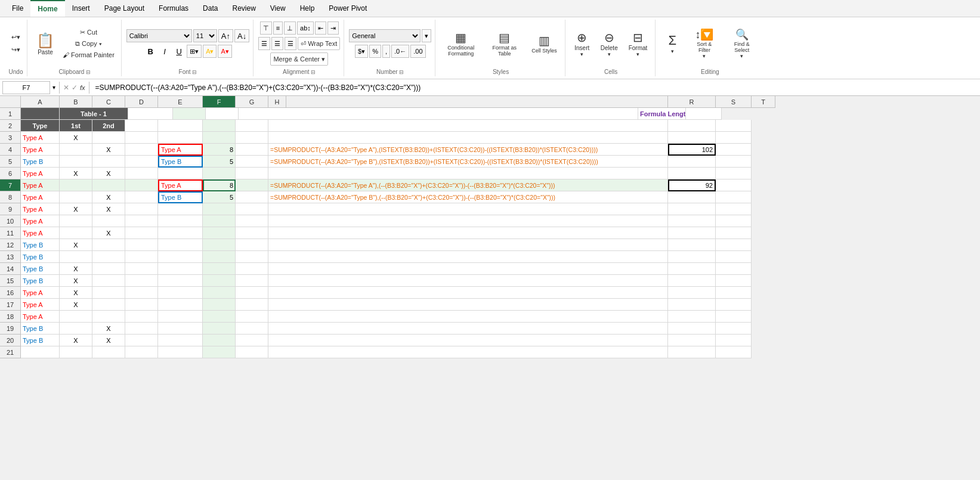  What do you see at coordinates (225, 36) in the screenshot?
I see `increase-font-button: A↑` at bounding box center [225, 36].